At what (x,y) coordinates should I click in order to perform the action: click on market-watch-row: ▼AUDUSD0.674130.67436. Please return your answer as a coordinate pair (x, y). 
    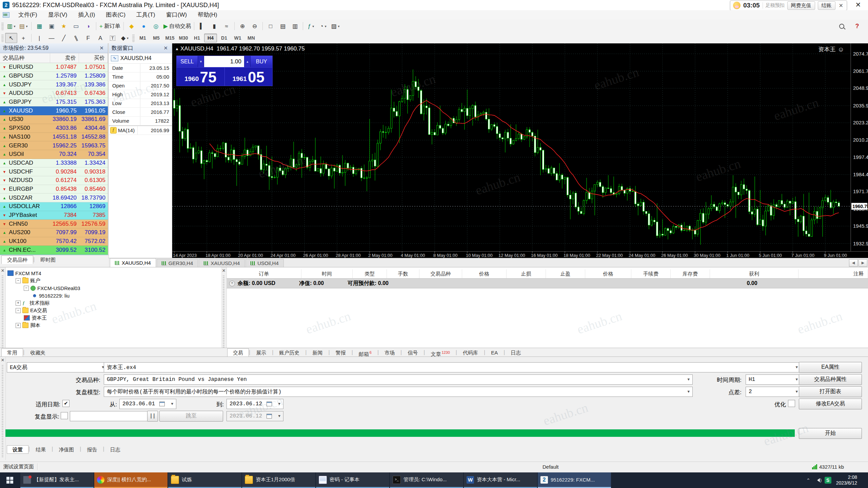
    Looking at the image, I should click on (54, 94).